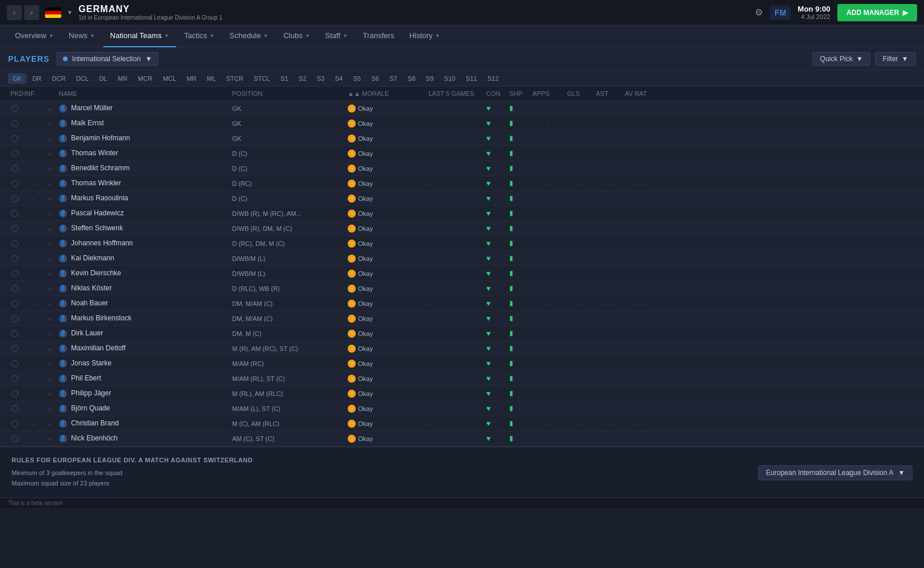 This screenshot has width=924, height=568. Describe the element at coordinates (107, 59) in the screenshot. I see `international-selection-dropdown: International Selection ▼` at that location.